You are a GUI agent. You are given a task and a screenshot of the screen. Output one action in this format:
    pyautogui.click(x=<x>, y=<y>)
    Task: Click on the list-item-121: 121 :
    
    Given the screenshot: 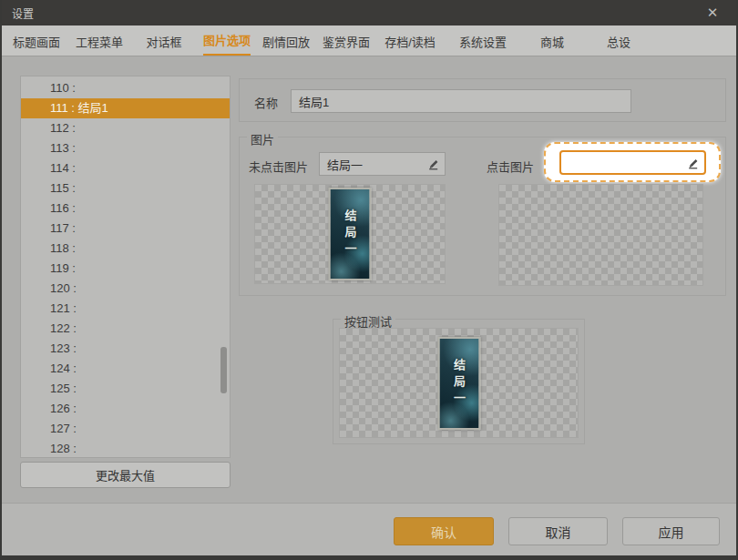 What is the action you would take?
    pyautogui.click(x=126, y=309)
    